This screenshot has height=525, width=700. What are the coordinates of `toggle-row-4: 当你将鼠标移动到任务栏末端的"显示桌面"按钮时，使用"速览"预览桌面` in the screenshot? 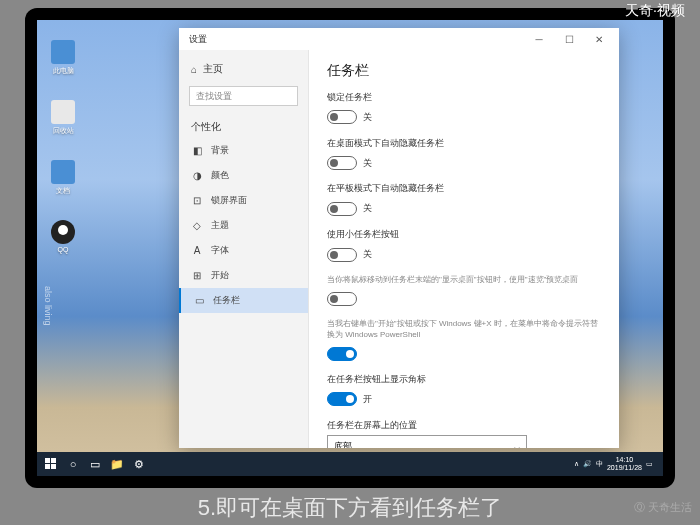 It's located at (464, 291).